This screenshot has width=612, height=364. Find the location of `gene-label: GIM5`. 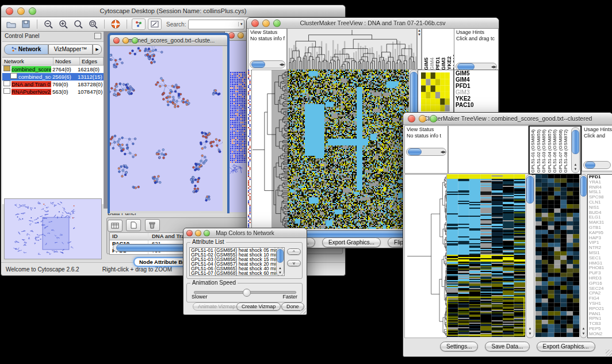

gene-label: GIM5 is located at coordinates (476, 74).